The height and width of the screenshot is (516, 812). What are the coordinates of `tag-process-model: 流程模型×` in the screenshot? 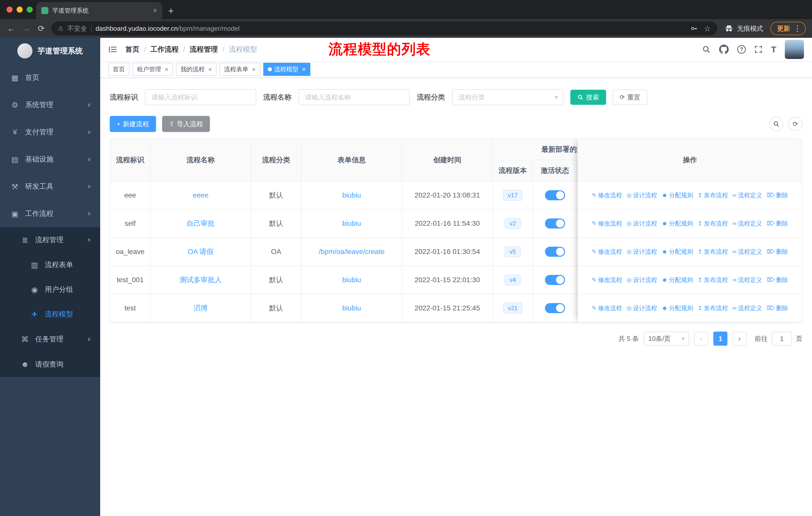 It's located at (287, 70).